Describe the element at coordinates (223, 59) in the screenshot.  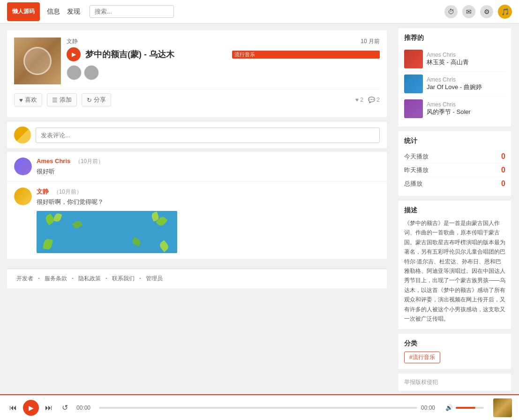
I see `song-info: 文静 10 月前 ▶ 梦中的额吉(蒙) - 乌达木 流行音乐` at that location.